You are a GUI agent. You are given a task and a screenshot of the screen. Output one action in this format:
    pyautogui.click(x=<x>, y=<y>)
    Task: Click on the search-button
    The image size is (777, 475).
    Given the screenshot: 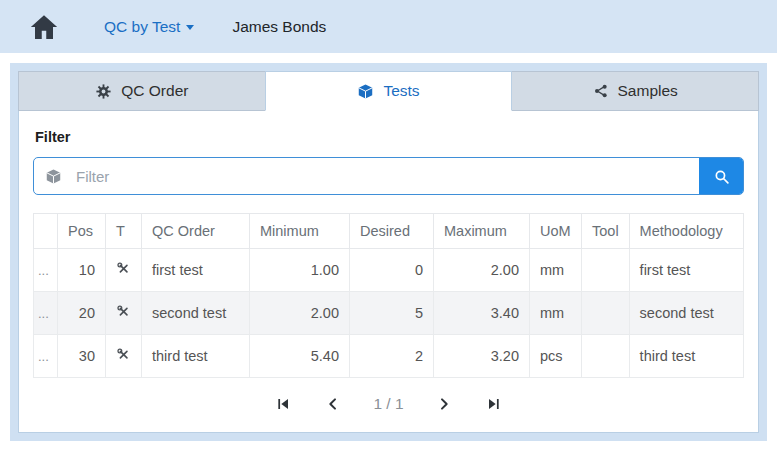 What is the action you would take?
    pyautogui.click(x=721, y=176)
    